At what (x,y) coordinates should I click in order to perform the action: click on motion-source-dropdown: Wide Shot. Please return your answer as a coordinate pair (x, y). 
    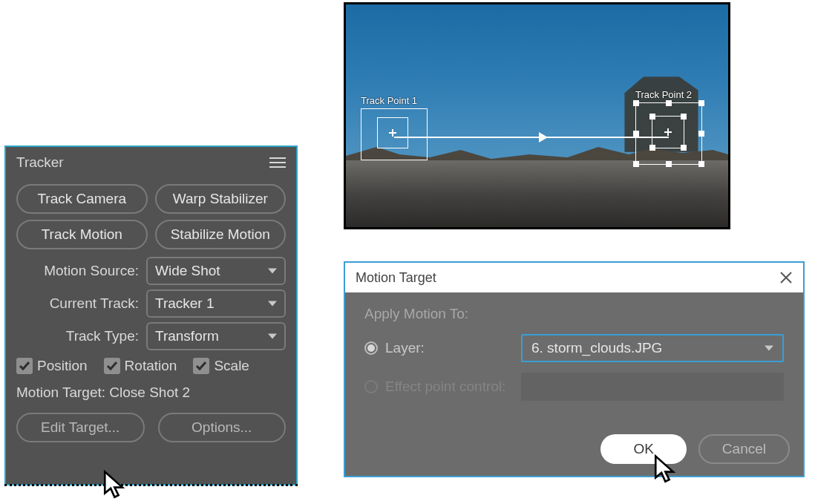
    Looking at the image, I should click on (216, 271).